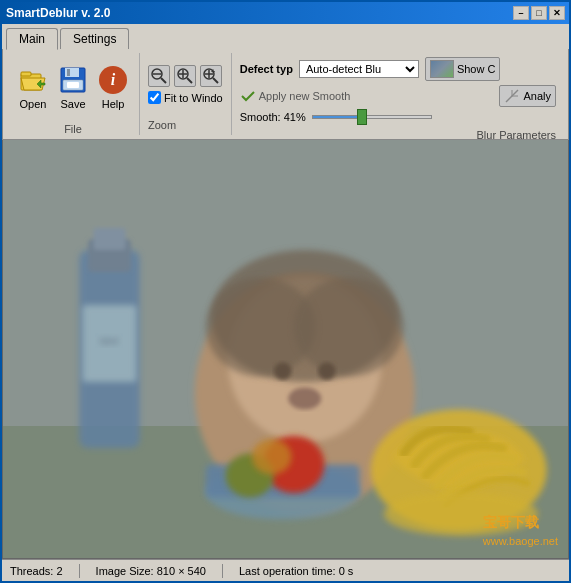 This screenshot has height=583, width=571. I want to click on svg-text: label, so click(110, 341).